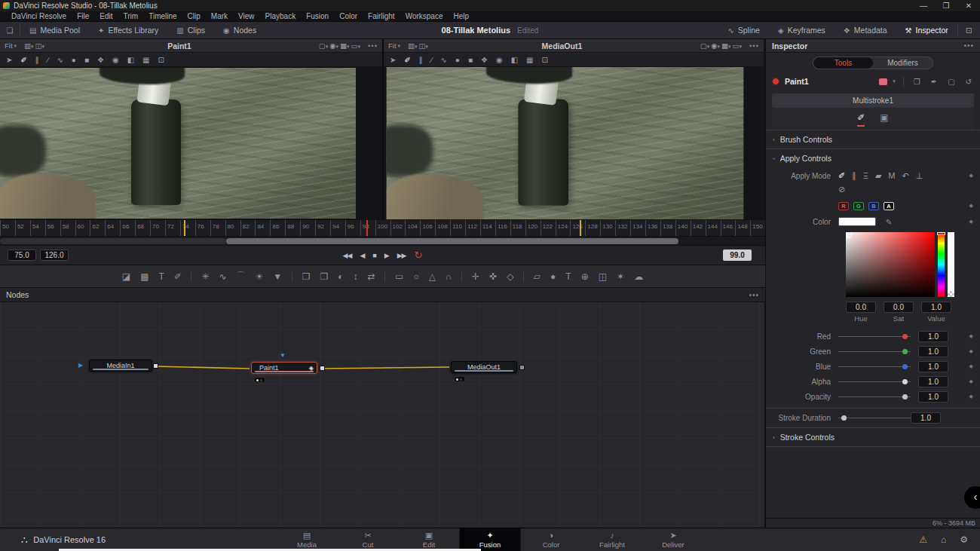  What do you see at coordinates (854, 176) in the screenshot?
I see `stroke-apply-mode: ∥` at bounding box center [854, 176].